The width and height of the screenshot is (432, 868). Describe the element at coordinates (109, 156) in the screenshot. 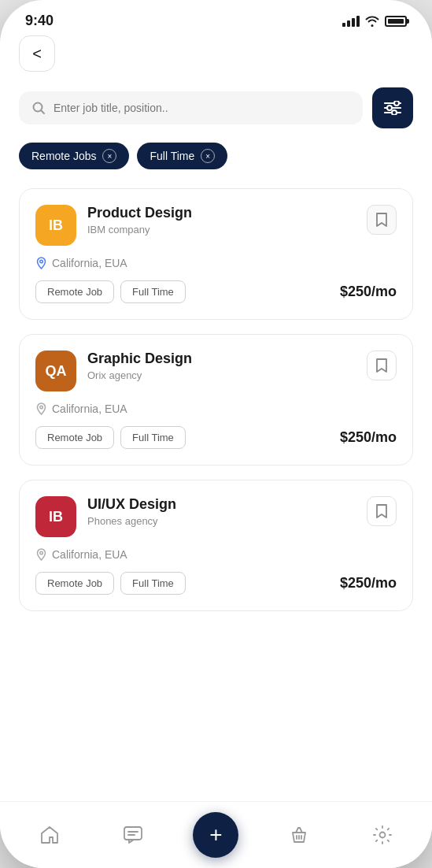

I see `filter-tag-remote-close: ×` at that location.